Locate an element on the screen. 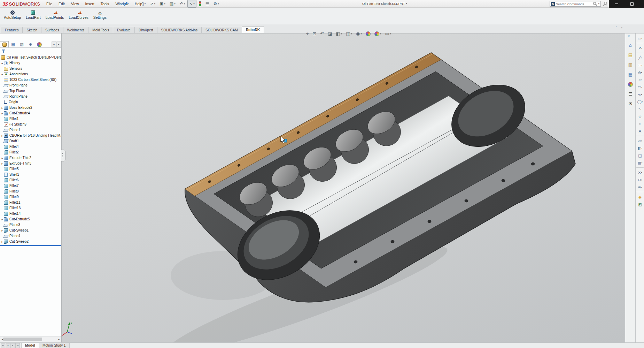 This screenshot has height=348, width=644. dimxpertmanager-tab: ⊕ is located at coordinates (31, 44).